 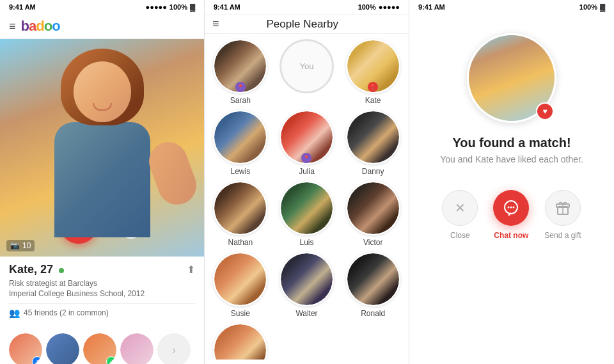 What do you see at coordinates (240, 100) in the screenshot?
I see `person-name-sarah: Sarah` at bounding box center [240, 100].